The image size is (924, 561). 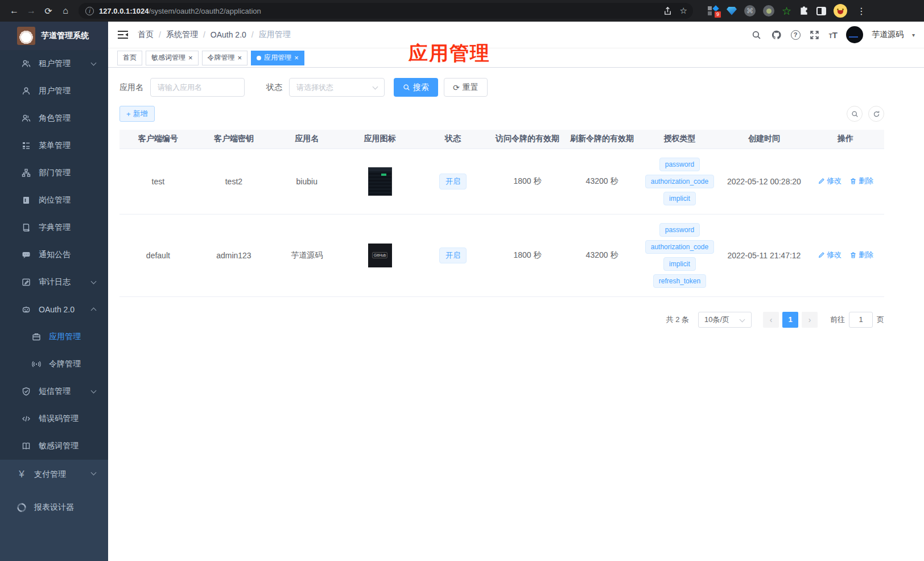 What do you see at coordinates (684, 11) in the screenshot?
I see `bookmark-star-icon: ☆` at bounding box center [684, 11].